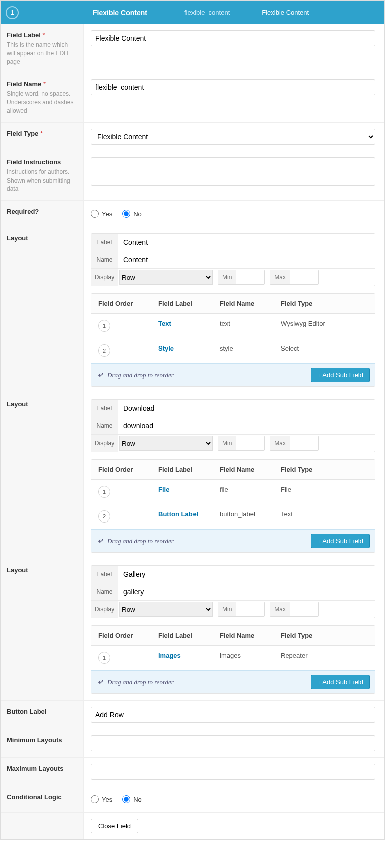 The height and width of the screenshot is (868, 385). Describe the element at coordinates (192, 12) in the screenshot. I see `field-header: 1 Flexible Content flexible_content Flex…` at that location.